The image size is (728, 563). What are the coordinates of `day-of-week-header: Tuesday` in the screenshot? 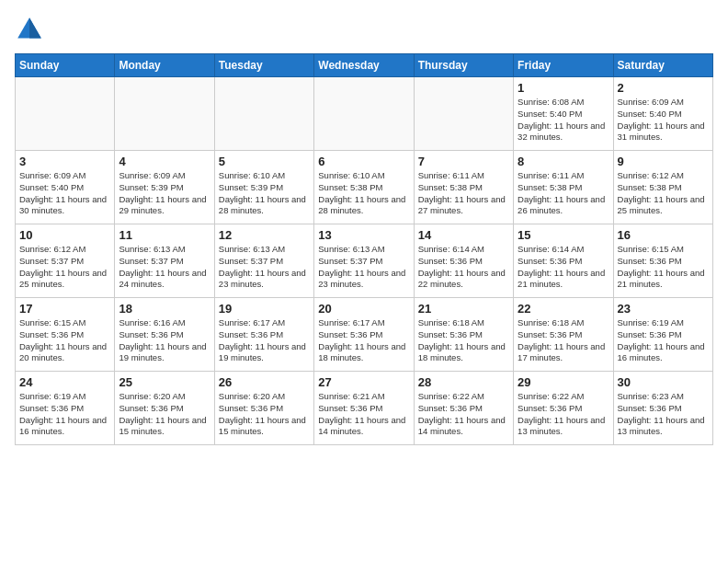 It's located at (264, 66).